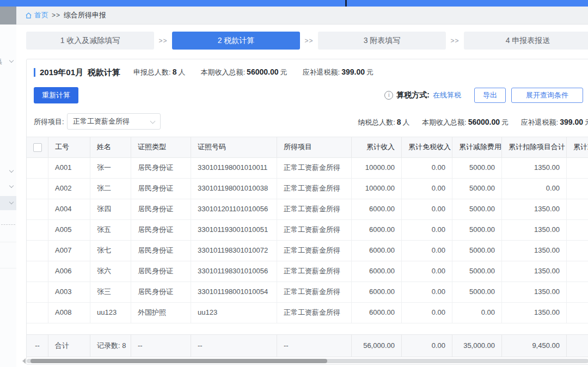 Image resolution: width=588 pixels, height=367 pixels. Describe the element at coordinates (114, 121) in the screenshot. I see `income-item-select: 正常工资薪金所得` at that location.